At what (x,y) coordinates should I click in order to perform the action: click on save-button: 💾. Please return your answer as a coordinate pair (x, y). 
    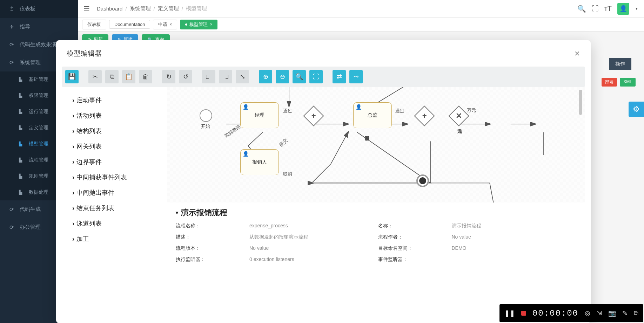
    Looking at the image, I should click on (72, 77).